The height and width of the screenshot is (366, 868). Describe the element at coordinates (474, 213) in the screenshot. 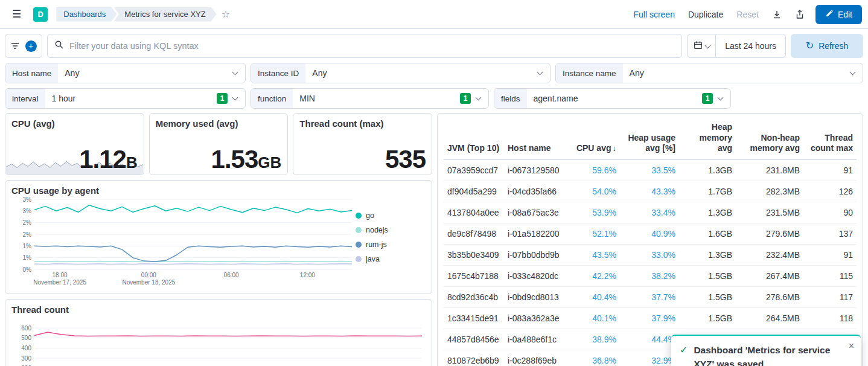

I see `table-cell: 4137804a0ee` at that location.